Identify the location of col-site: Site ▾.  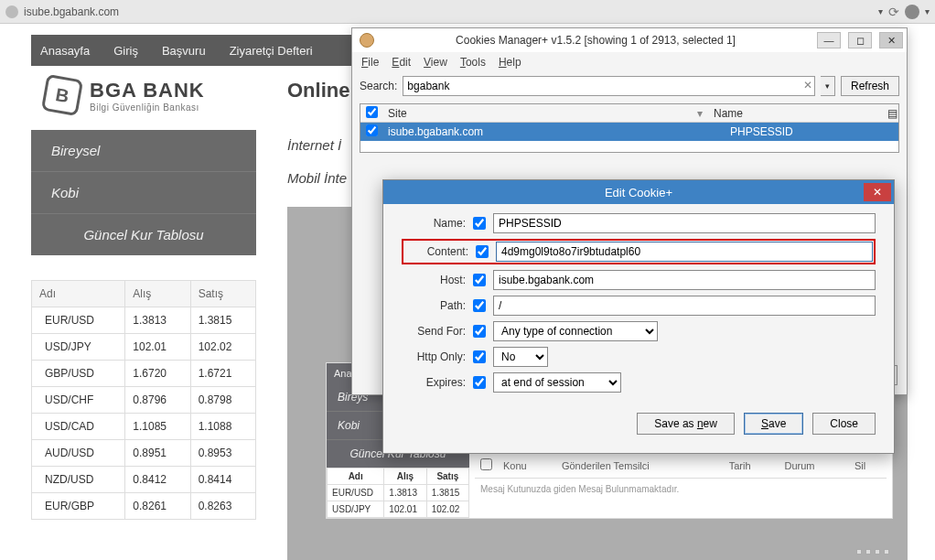
(545, 113).